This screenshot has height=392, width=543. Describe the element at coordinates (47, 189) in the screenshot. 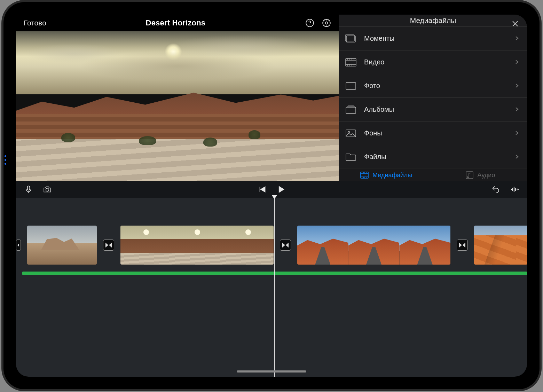

I see `camera-icon` at that location.